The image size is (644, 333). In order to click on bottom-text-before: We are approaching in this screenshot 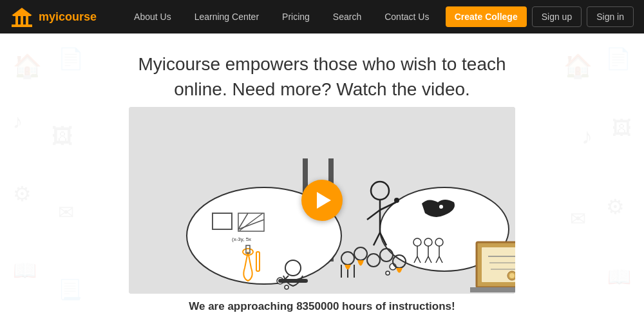, I will do `click(242, 307)`.